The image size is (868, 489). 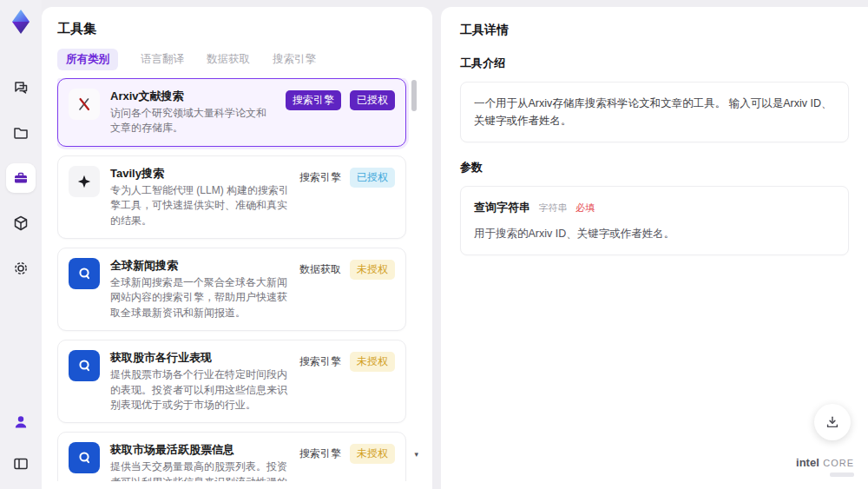 I want to click on category-label: 数据获取, so click(x=320, y=268).